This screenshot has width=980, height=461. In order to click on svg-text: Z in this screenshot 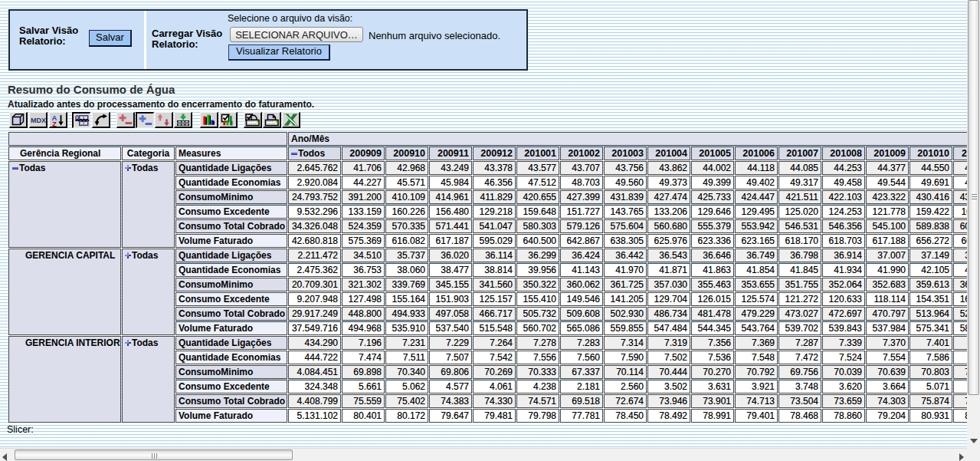, I will do `click(54, 123)`.